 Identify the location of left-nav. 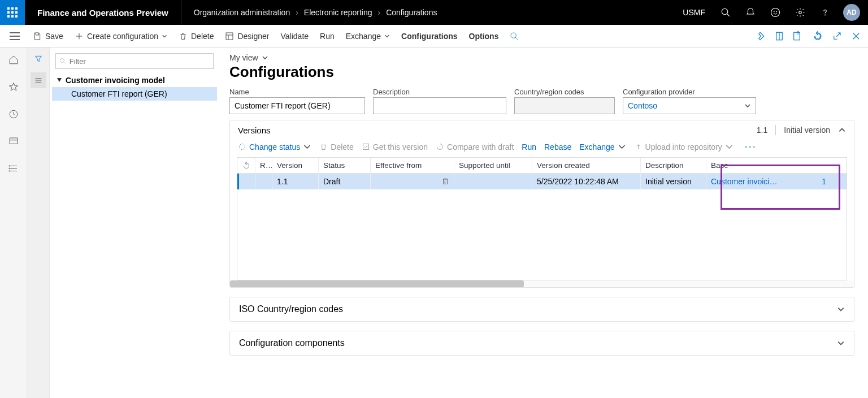
(14, 223).